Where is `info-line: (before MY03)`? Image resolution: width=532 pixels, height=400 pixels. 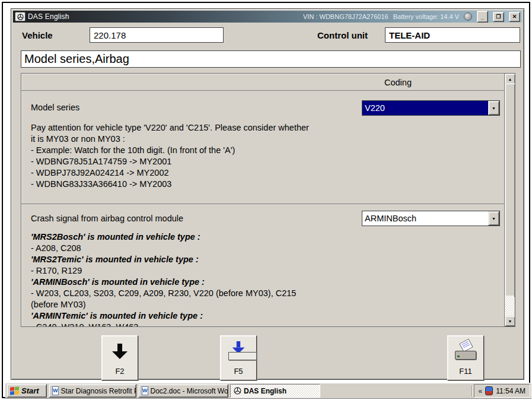
info-line: (before MY03) is located at coordinates (164, 305).